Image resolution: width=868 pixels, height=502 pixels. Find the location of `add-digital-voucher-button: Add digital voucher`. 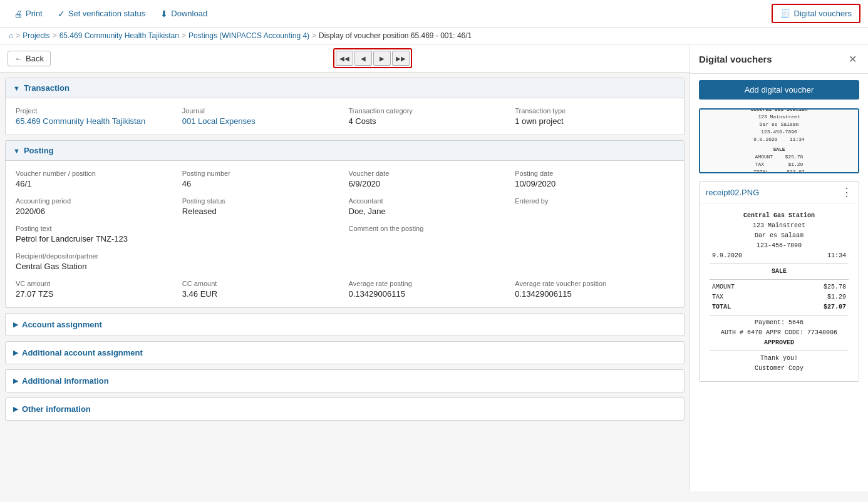

add-digital-voucher-button: Add digital voucher is located at coordinates (779, 90).